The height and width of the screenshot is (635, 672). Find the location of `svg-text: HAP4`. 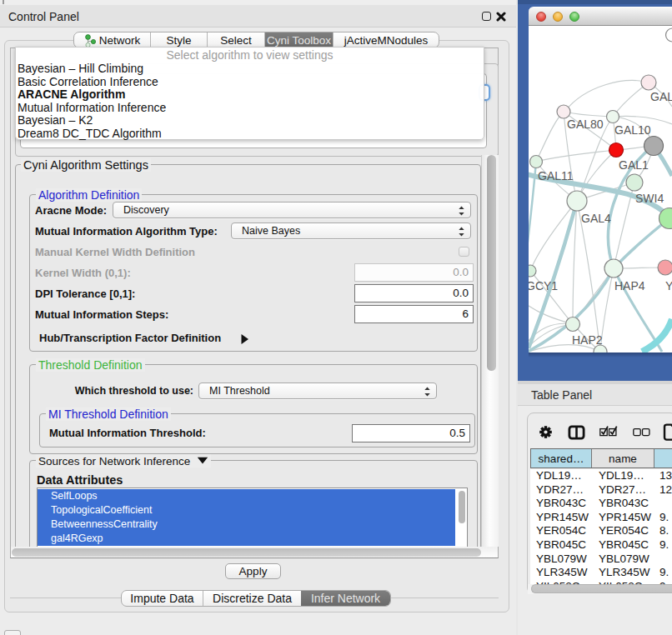

svg-text: HAP4 is located at coordinates (630, 286).